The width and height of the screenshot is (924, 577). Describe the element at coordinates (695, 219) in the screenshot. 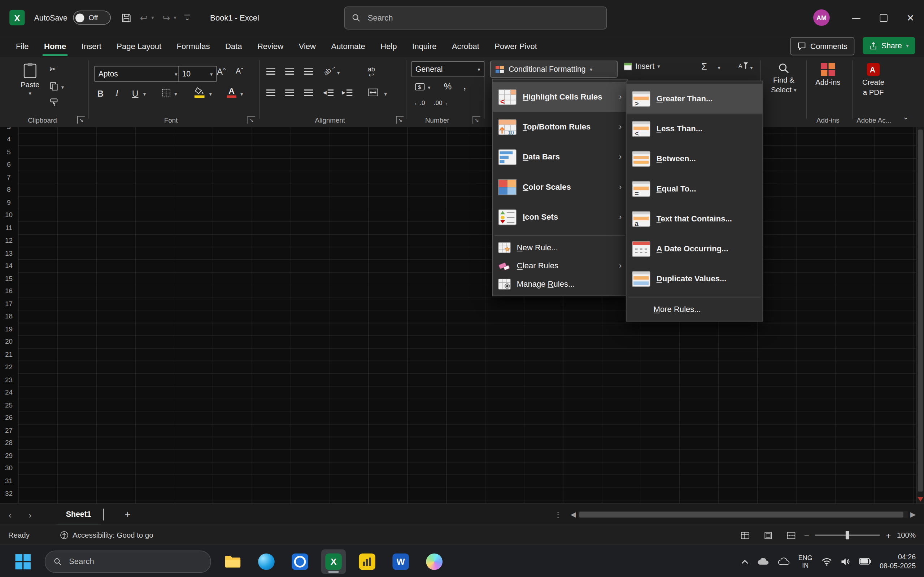

I see `menu-item-text-that-contains: aText that Contains...` at that location.